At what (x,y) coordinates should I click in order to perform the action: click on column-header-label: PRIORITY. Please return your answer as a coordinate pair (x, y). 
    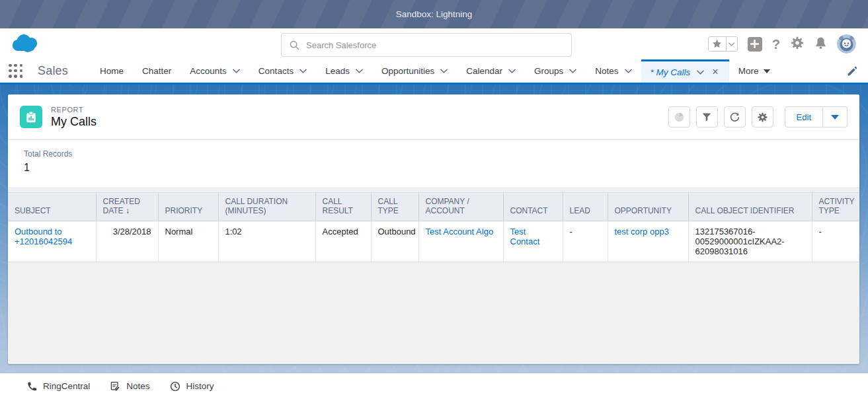
    Looking at the image, I should click on (184, 211).